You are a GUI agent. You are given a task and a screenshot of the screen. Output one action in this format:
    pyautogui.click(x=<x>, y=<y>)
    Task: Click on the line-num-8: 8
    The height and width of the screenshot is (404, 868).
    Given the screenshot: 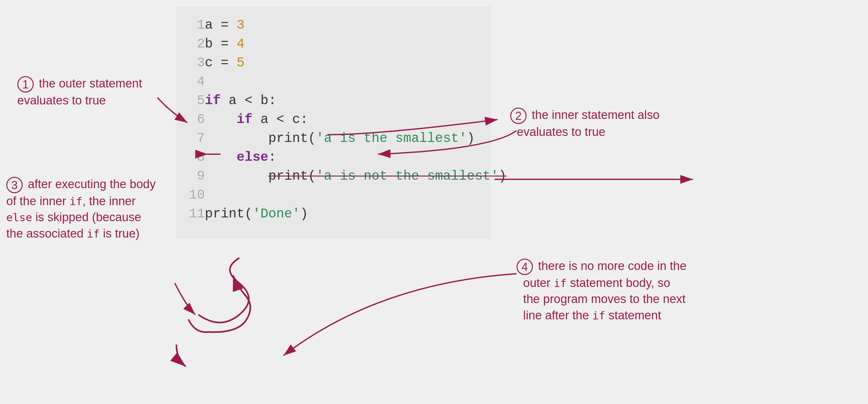 What is the action you would take?
    pyautogui.click(x=197, y=157)
    